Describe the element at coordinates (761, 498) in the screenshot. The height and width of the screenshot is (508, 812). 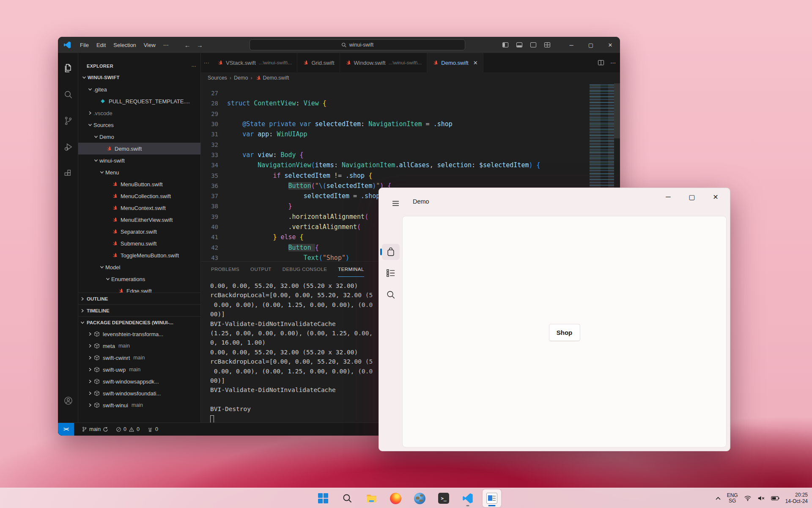
I see `volume-muted-icon` at that location.